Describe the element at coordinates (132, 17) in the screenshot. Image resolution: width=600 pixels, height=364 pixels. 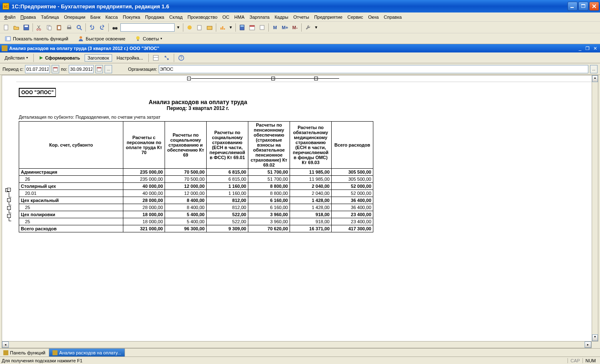
I see `menu-purchase: Покупка` at that location.